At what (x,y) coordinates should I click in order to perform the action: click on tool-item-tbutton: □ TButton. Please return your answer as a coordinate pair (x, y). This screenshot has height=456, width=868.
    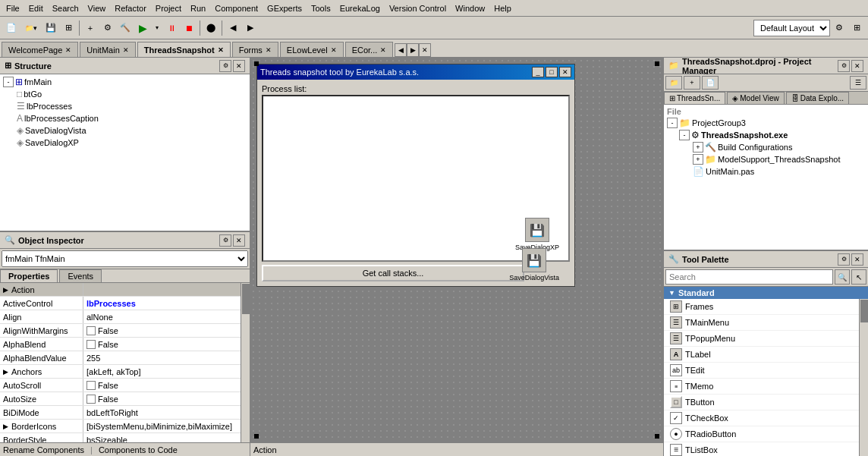
    Looking at the image, I should click on (762, 402).